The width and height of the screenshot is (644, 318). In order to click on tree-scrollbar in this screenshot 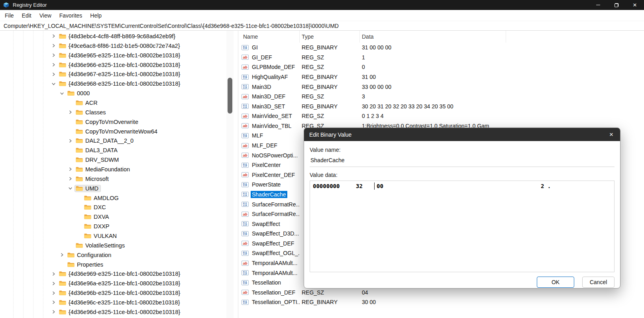, I will do `click(230, 175)`.